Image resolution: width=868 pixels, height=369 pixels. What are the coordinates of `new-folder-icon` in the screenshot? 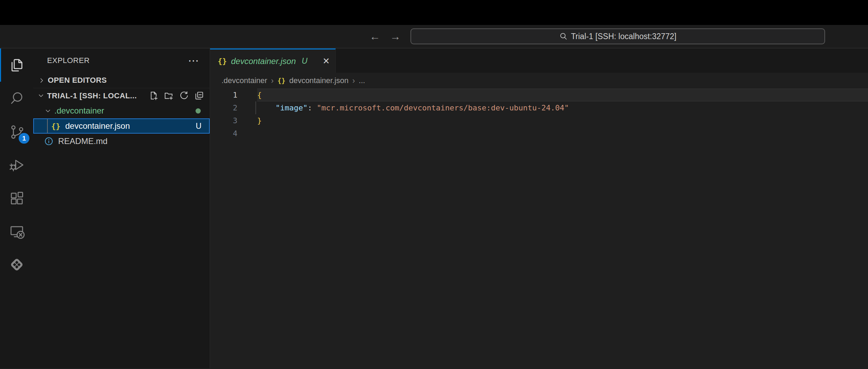 It's located at (169, 96).